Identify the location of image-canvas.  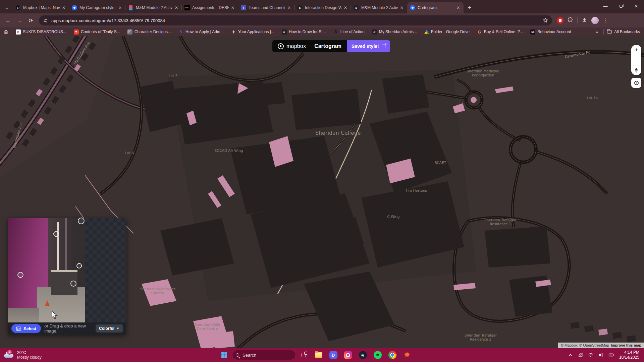
(67, 270).